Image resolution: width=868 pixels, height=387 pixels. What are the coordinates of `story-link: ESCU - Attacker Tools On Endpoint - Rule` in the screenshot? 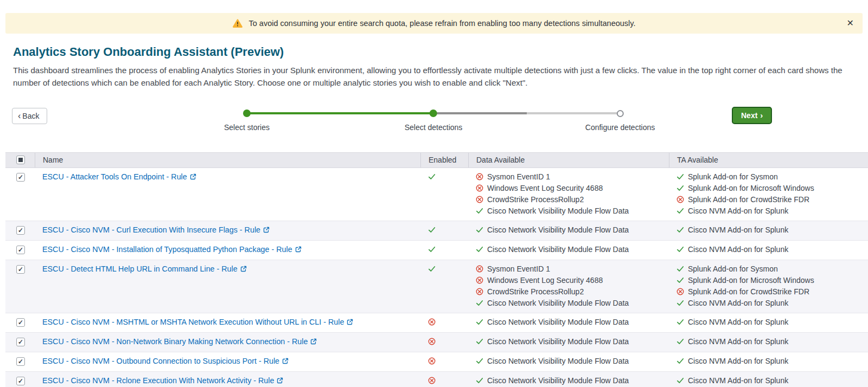 It's located at (119, 177).